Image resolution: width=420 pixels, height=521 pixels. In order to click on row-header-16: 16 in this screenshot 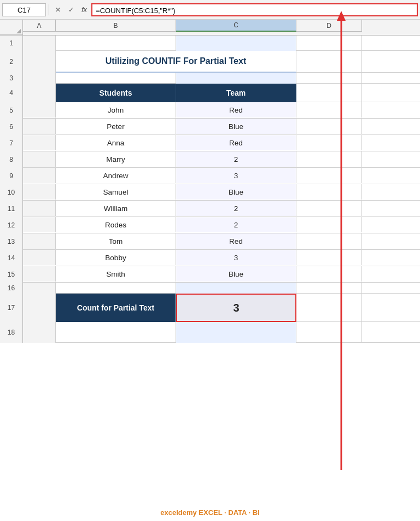, I will do `click(11, 288)`.